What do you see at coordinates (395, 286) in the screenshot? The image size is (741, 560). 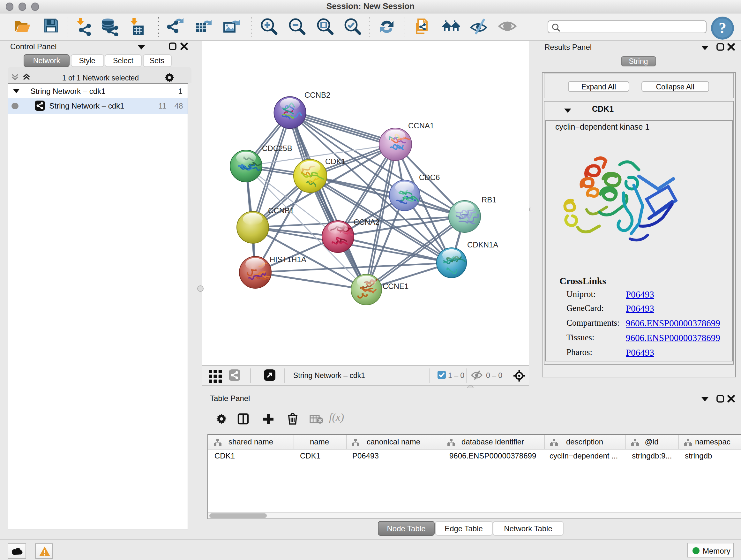 I see `svg-text: CCNE1` at bounding box center [395, 286].